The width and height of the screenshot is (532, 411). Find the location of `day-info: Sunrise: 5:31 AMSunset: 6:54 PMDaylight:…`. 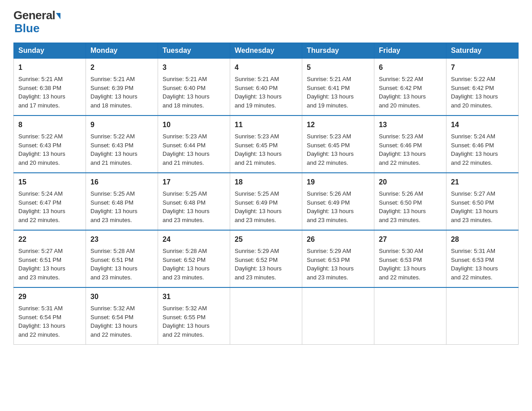

day-info: Sunrise: 5:31 AMSunset: 6:54 PMDaylight:… is located at coordinates (42, 321).